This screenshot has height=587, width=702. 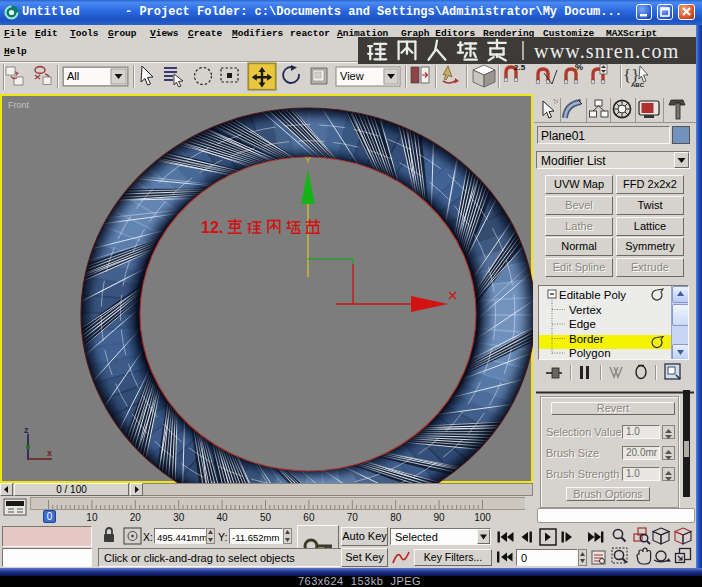 What do you see at coordinates (482, 518) in the screenshot?
I see `svg-text: 100` at bounding box center [482, 518].